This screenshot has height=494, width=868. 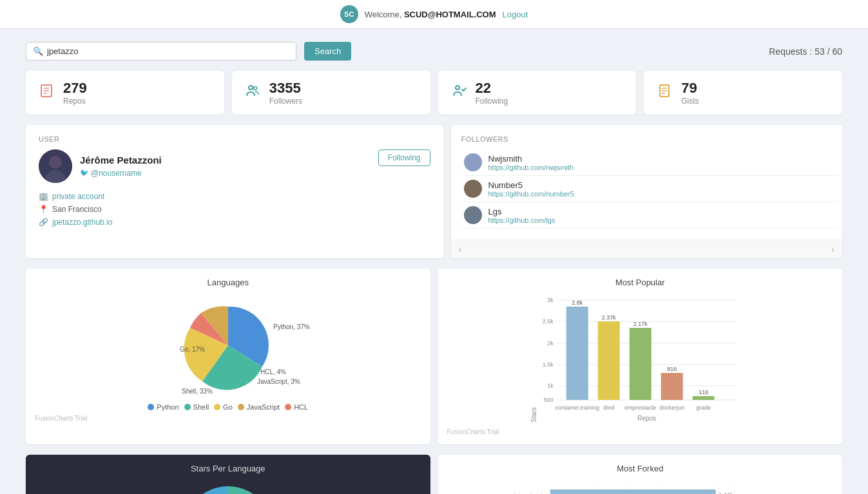 What do you see at coordinates (650, 162) in the screenshot?
I see `list-item: Nwjsmith https://github.com/nwjsmith` at bounding box center [650, 162].